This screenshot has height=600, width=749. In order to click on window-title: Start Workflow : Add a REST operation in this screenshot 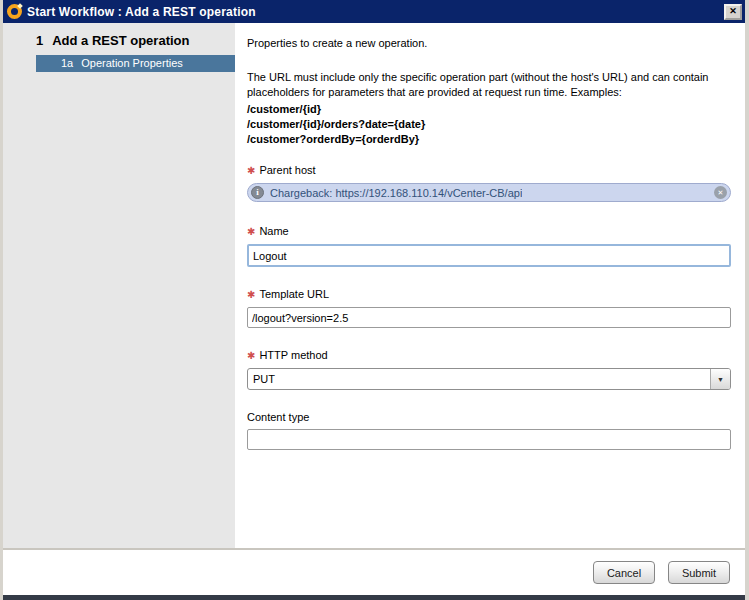, I will do `click(142, 12)`.